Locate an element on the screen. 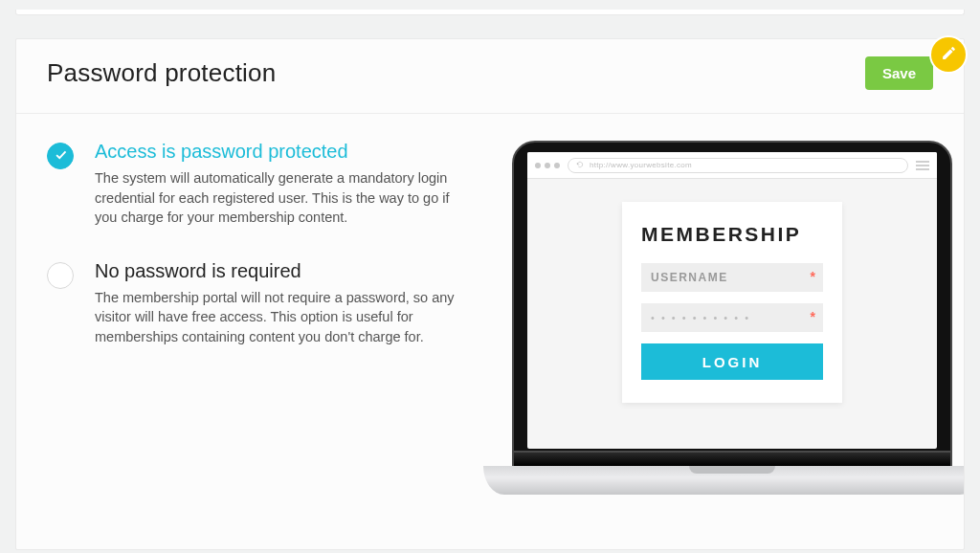 This screenshot has height=553, width=980. option-title: No password is required is located at coordinates (277, 272).